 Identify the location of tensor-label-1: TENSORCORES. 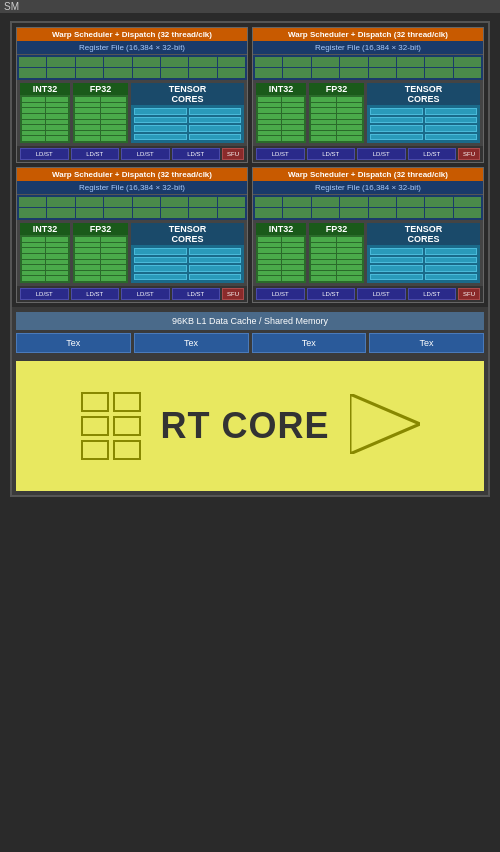
(188, 94).